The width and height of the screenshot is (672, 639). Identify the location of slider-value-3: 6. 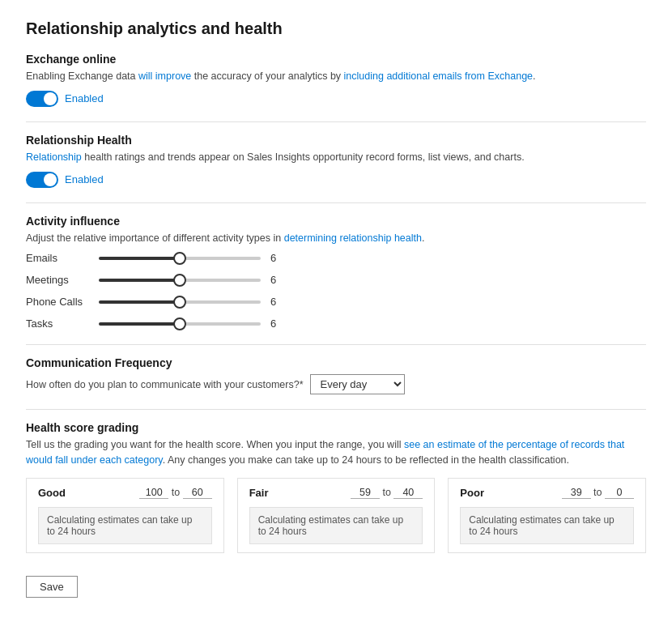
(277, 324).